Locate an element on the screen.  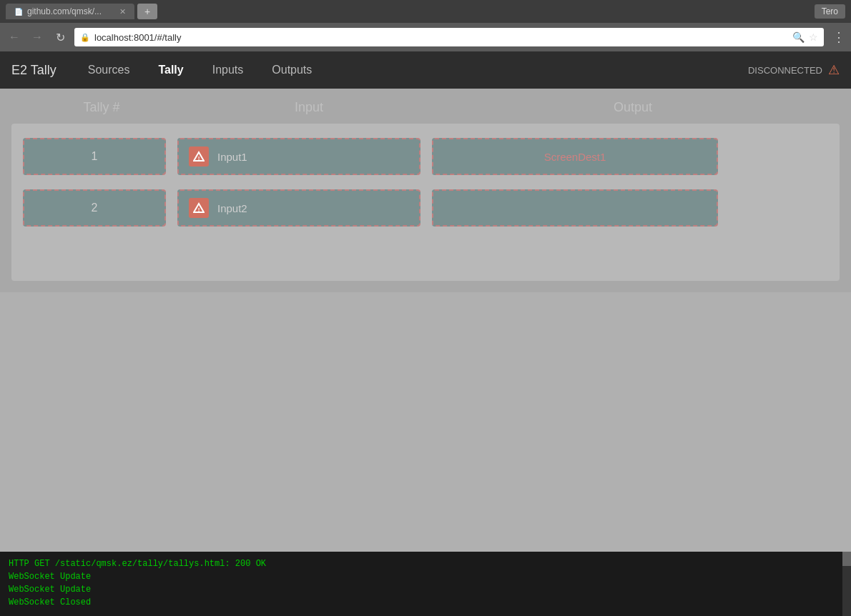
new-tab-button: + is located at coordinates (147, 11).